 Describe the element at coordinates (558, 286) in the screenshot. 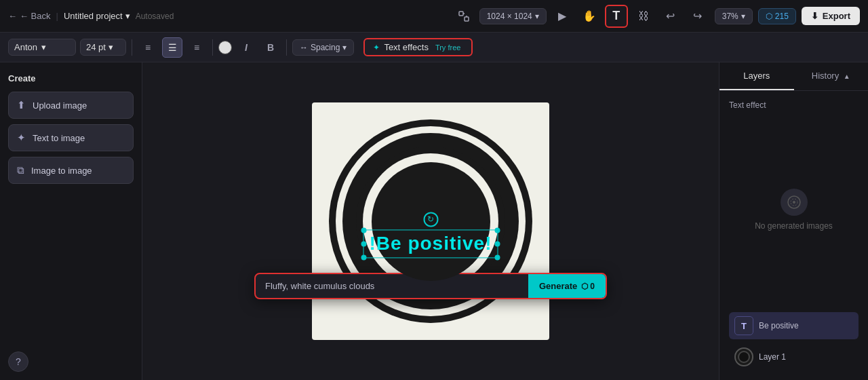

I see `generate-label: Generate` at that location.